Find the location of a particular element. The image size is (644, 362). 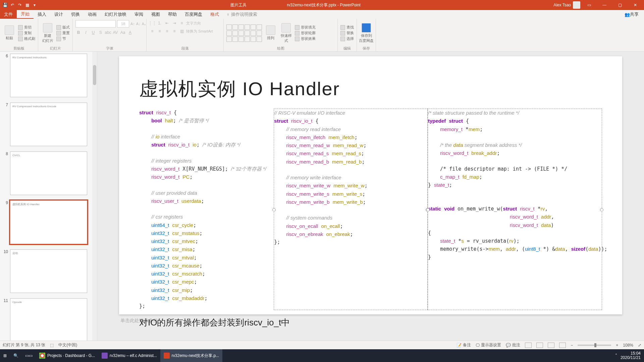

code-block-riscv-io-t: // RISC-V emulator I/O interface struct … is located at coordinates (351, 209).